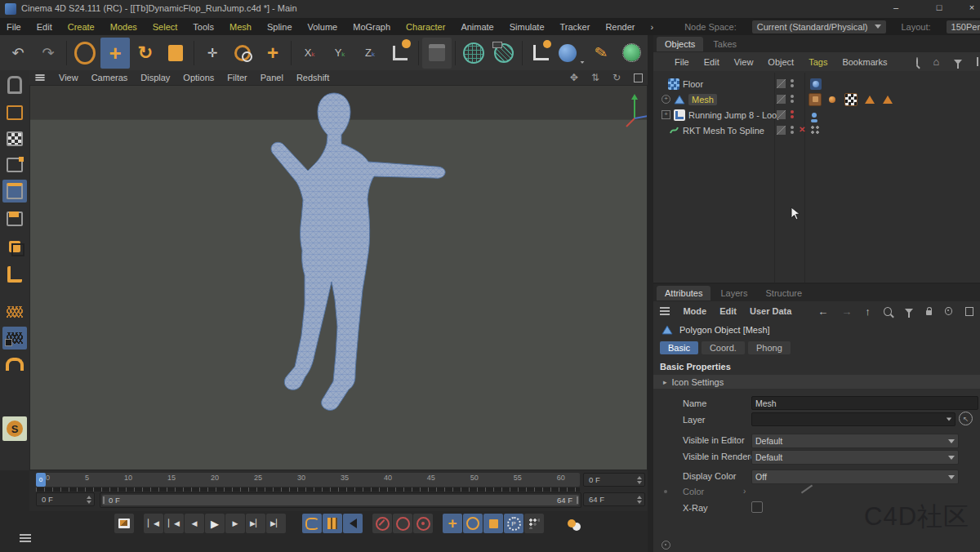 The image size is (980, 552). I want to click on vp-rotate-camera-icon: ↻, so click(617, 78).